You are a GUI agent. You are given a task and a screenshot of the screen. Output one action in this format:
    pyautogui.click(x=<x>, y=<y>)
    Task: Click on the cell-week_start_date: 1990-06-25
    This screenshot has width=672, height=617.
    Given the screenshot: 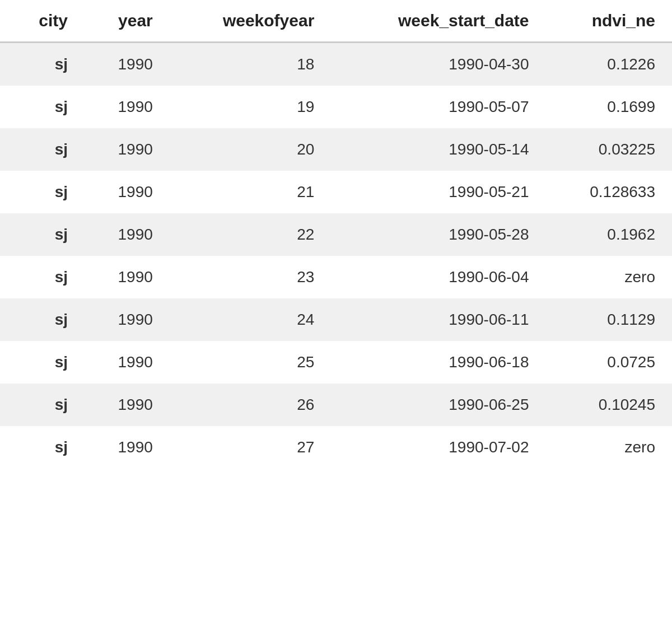 What is the action you would take?
    pyautogui.click(x=438, y=405)
    